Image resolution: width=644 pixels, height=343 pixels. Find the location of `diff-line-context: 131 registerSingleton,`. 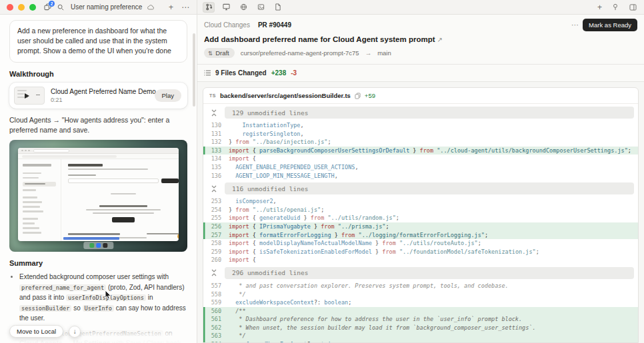

diff-line-context: 131 registerSingleton, is located at coordinates (421, 135).